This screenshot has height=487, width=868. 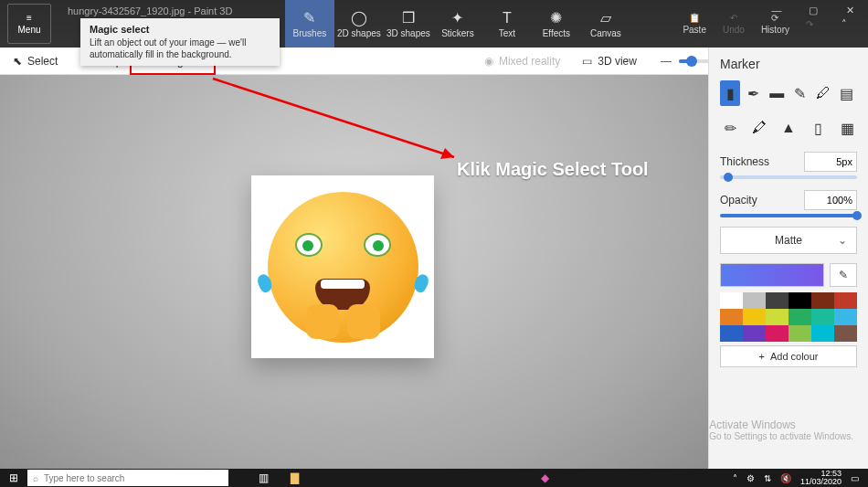 What do you see at coordinates (800, 93) in the screenshot?
I see `pencil-icon: ✎` at bounding box center [800, 93].